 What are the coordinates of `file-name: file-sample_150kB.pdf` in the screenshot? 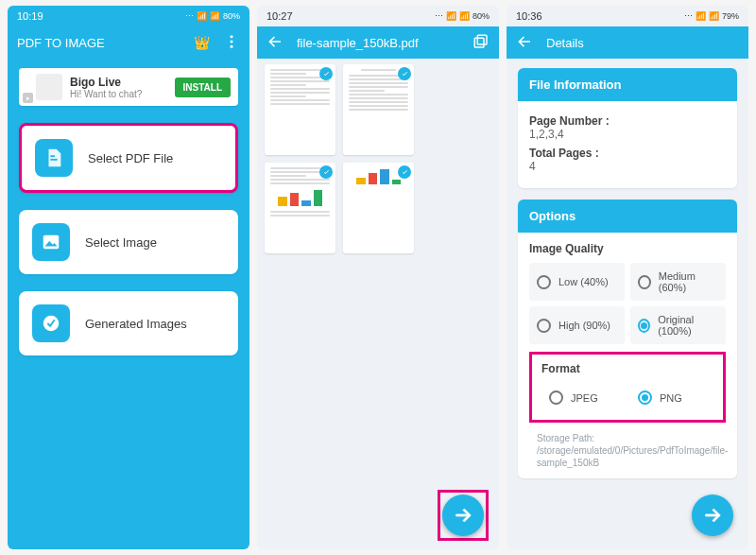 It's located at (378, 43).